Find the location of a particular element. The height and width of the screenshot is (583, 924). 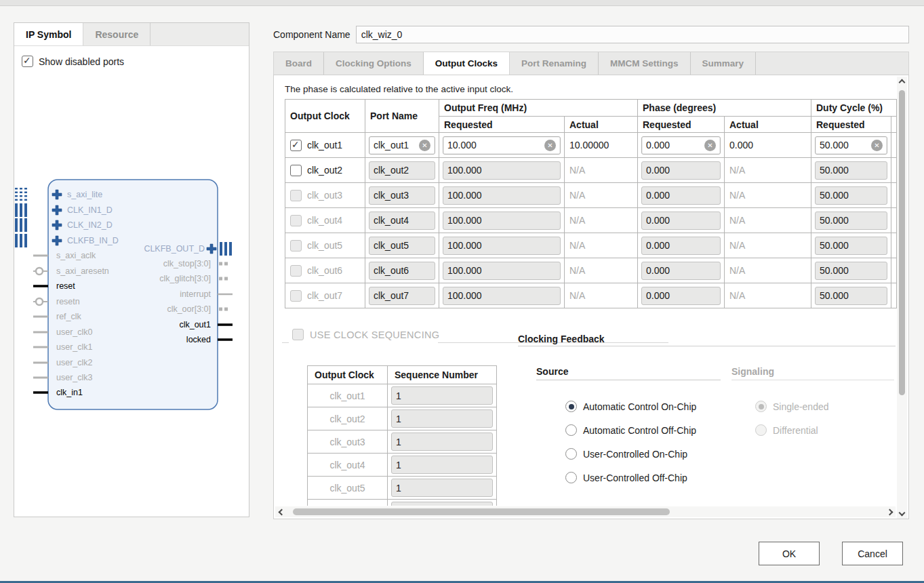

sequence-number-value: 1 is located at coordinates (399, 442).